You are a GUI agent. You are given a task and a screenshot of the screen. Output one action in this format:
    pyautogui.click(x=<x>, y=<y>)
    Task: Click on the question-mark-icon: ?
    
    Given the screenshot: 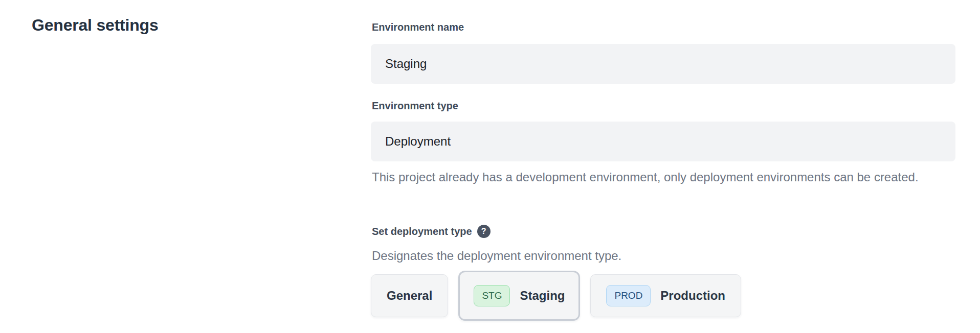 What is the action you would take?
    pyautogui.click(x=484, y=231)
    